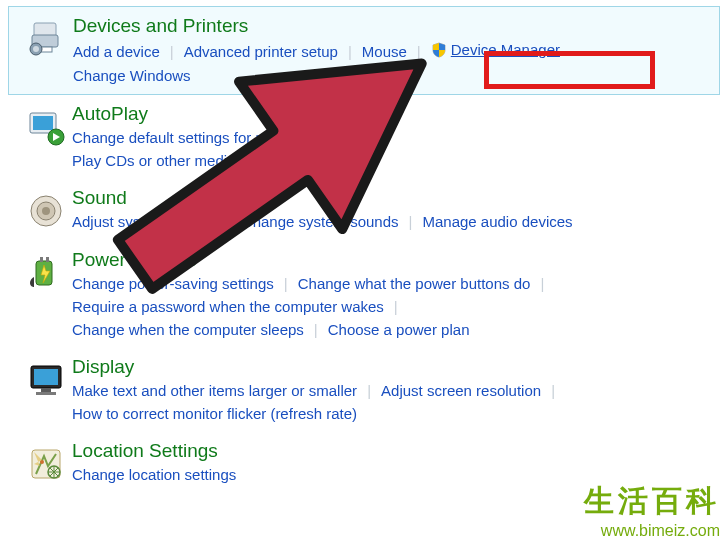 This screenshot has width=728, height=546. What do you see at coordinates (46, 271) in the screenshot?
I see `power-options-icon` at bounding box center [46, 271].